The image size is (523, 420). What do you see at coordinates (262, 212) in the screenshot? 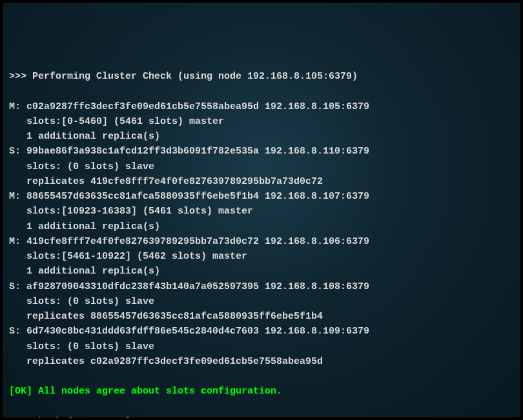
I see `node-slots-line: slots:[10923-16383] (5461 slots) master` at bounding box center [262, 212].